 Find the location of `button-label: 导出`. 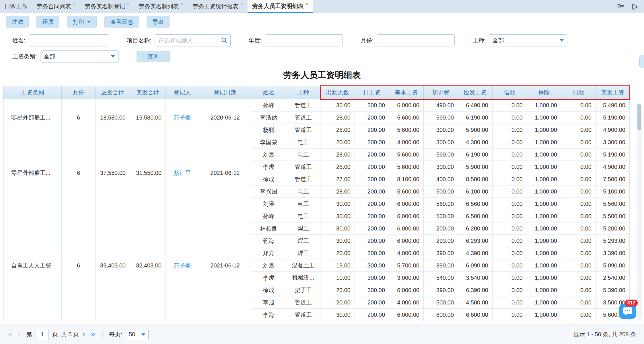

button-label: 导出 is located at coordinates (158, 22).